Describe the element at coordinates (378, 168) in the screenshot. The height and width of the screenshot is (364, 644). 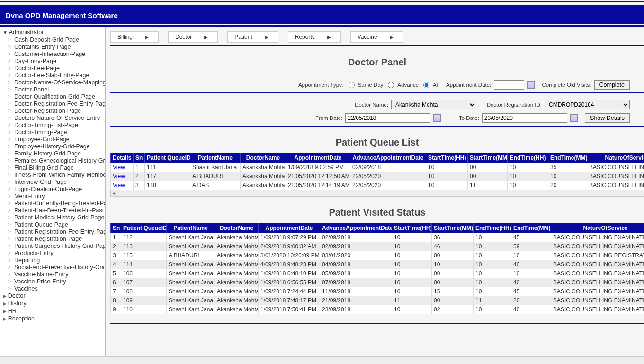
I see `table-row: View1111Shashi Kant JanaAkanksha Mohta1/…` at that location.